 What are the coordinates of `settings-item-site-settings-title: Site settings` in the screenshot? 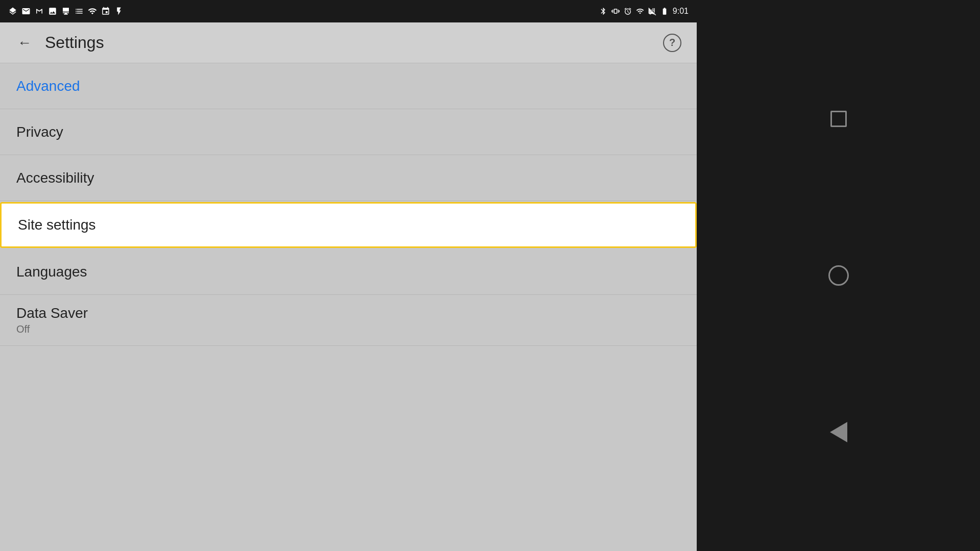 It's located at (348, 225).